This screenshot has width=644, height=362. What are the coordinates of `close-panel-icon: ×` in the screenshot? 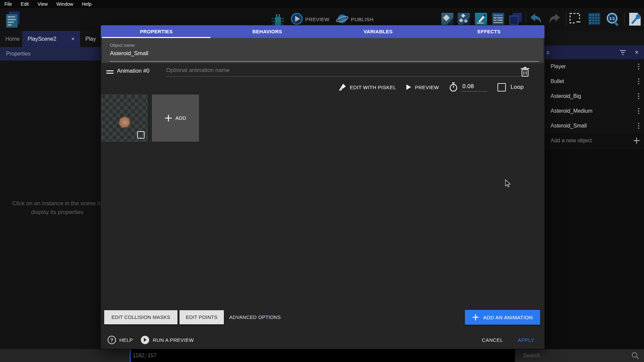 It's located at (637, 52).